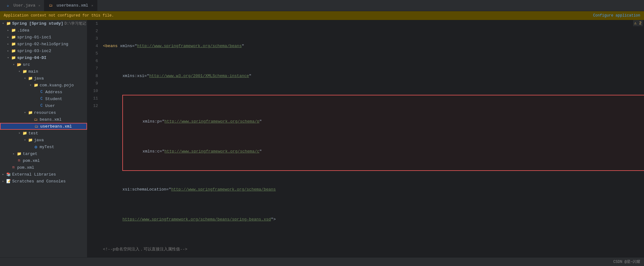 The height and width of the screenshot is (266, 644). Describe the element at coordinates (38, 24) in the screenshot. I see `project-root-label: Spring [Spring study]` at that location.